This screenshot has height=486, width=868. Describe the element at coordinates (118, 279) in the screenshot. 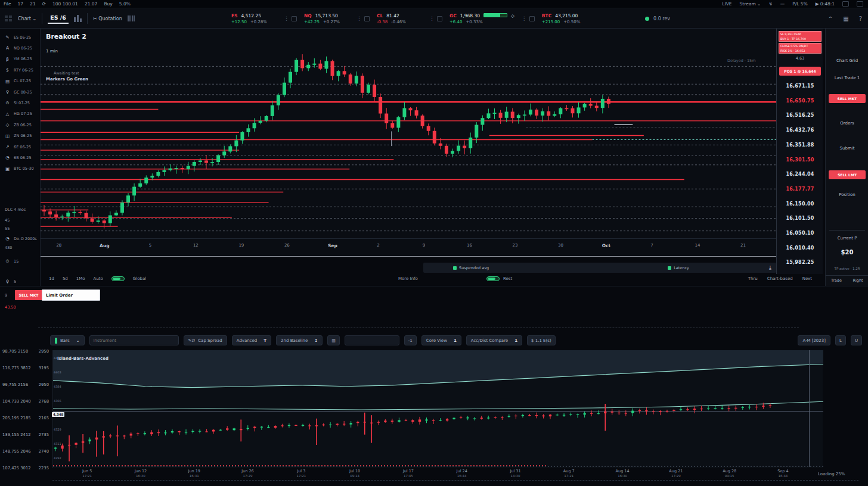

I see `auto-toggle` at that location.